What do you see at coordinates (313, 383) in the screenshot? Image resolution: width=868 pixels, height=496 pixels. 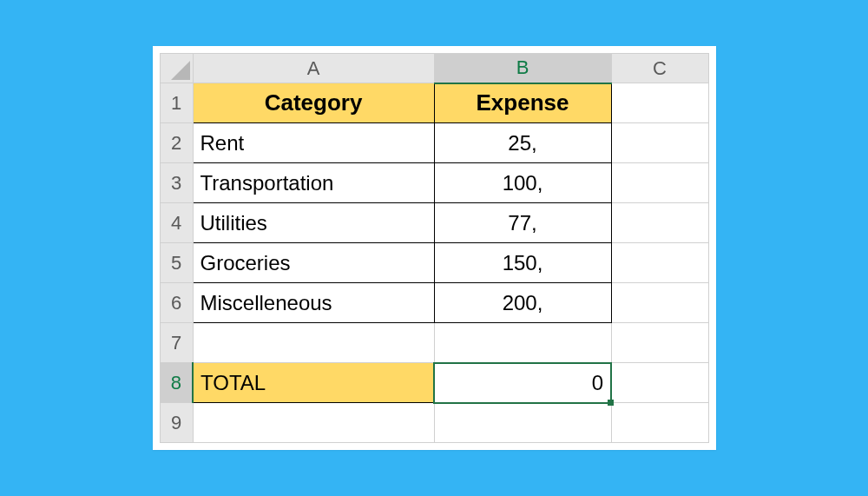 I see `cell-a8: TOTAL` at bounding box center [313, 383].